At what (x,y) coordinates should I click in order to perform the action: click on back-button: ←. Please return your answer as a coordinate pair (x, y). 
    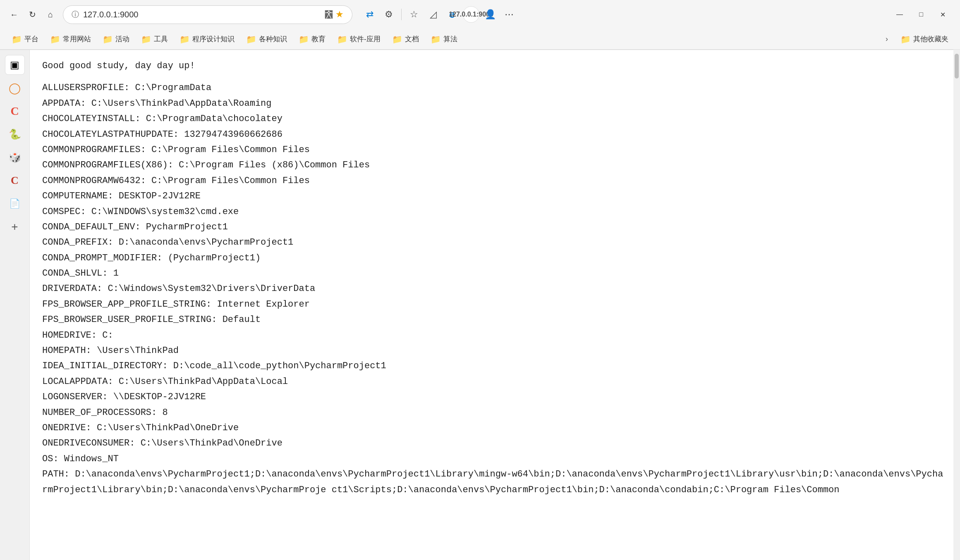
    Looking at the image, I should click on (14, 14).